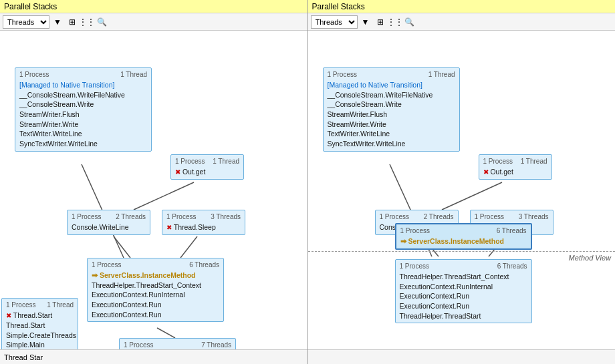  I want to click on right-filter-btn: ▼, so click(366, 22).